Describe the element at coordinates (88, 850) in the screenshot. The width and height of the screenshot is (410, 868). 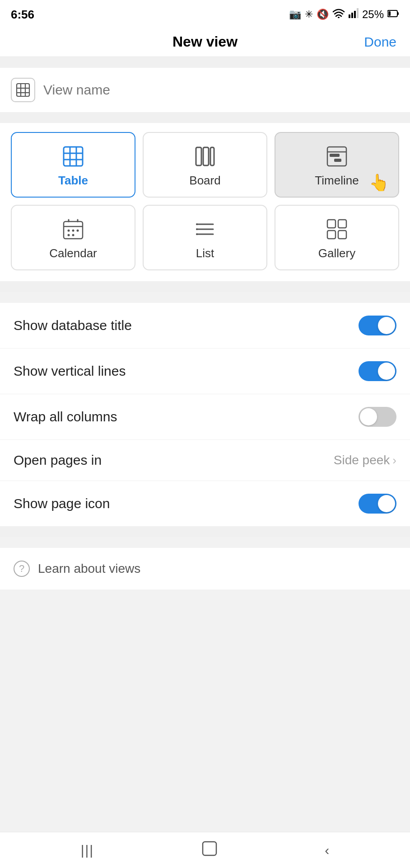
I see `nav-recent-apps-icon: |||` at that location.